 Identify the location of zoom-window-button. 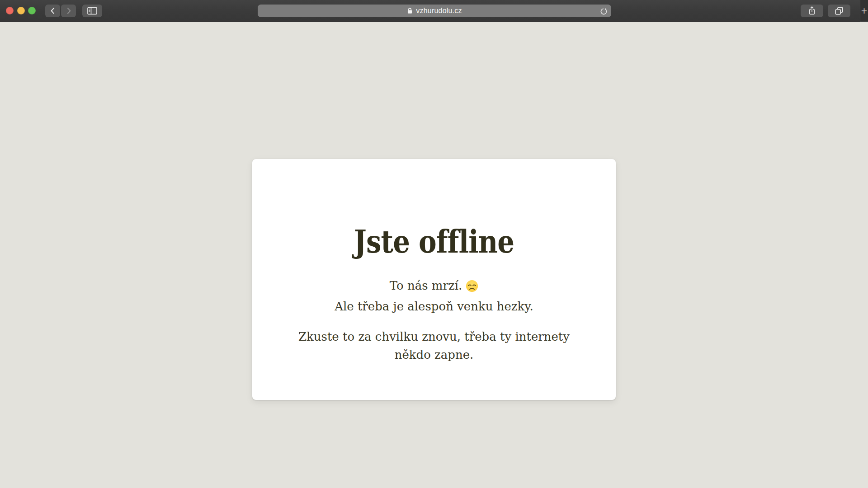
(32, 11).